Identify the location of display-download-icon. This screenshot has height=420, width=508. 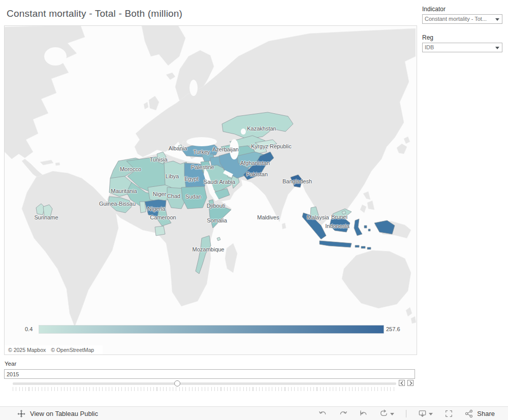
(423, 413).